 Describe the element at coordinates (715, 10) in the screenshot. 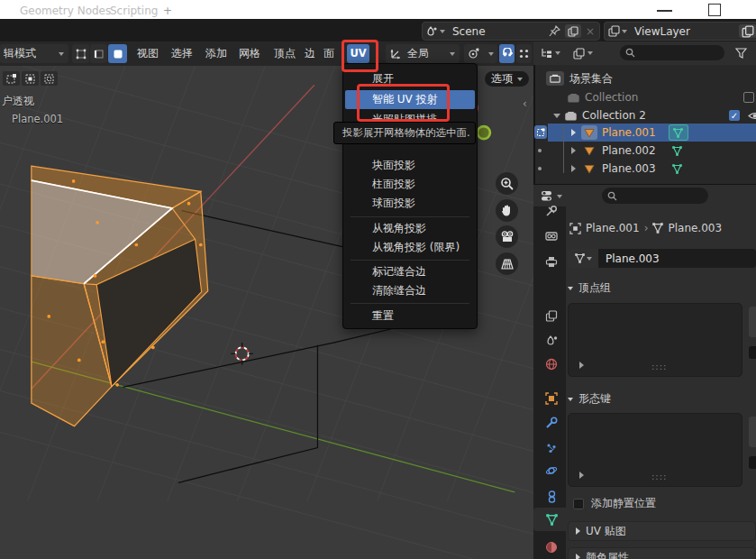

I see `maximize-button` at that location.